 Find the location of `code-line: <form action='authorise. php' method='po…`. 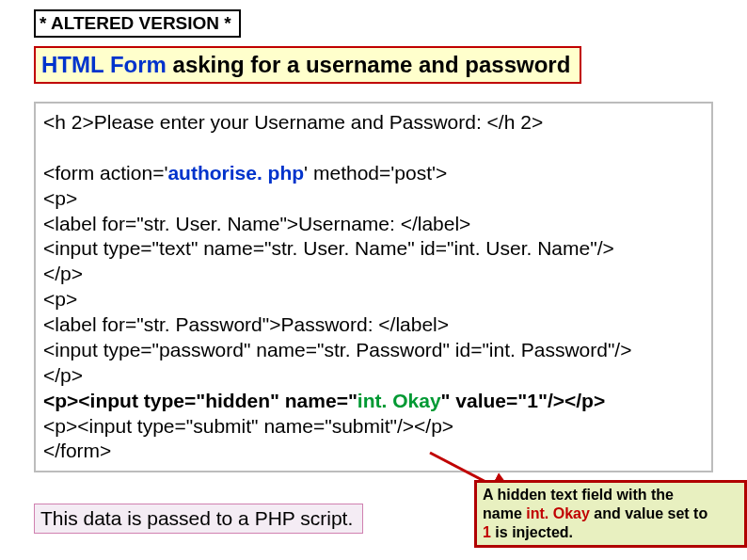

code-line: <form action='authorise. php' method='po… is located at coordinates (373, 173).